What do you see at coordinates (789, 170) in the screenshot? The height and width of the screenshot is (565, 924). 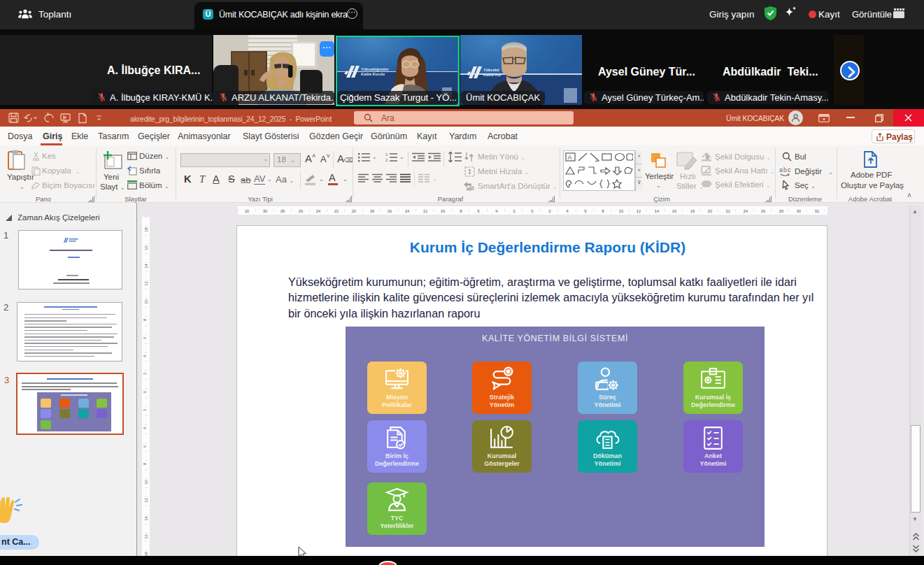 I see `svg-text: c` at bounding box center [789, 170].